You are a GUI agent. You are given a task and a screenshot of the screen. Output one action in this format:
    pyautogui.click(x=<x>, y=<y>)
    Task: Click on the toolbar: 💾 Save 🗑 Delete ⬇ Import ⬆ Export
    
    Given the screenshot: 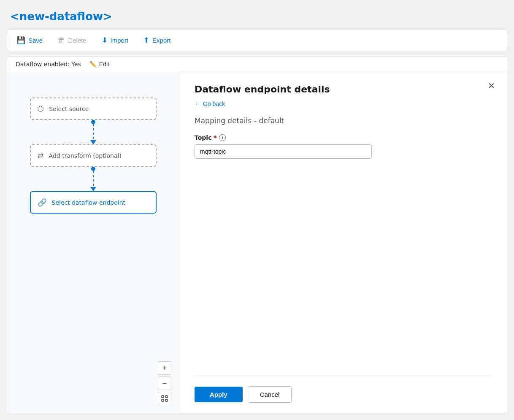 What is the action you would take?
    pyautogui.click(x=257, y=41)
    